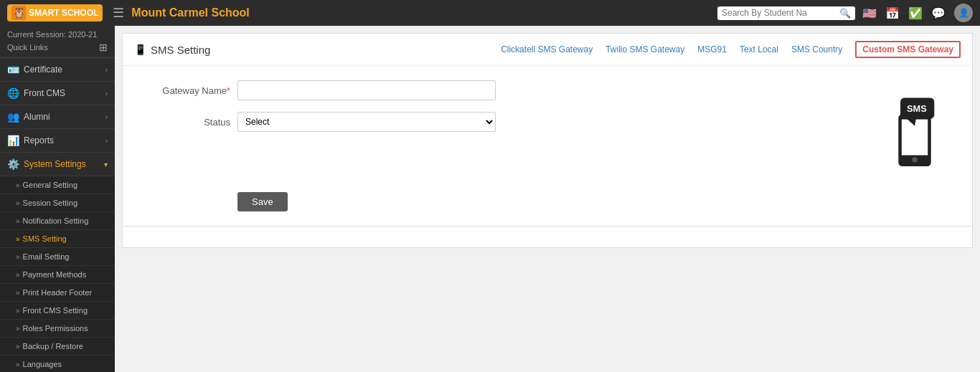  What do you see at coordinates (908, 49) in the screenshot?
I see `tab-custom-sms: Custom SMS Gateway` at bounding box center [908, 49].